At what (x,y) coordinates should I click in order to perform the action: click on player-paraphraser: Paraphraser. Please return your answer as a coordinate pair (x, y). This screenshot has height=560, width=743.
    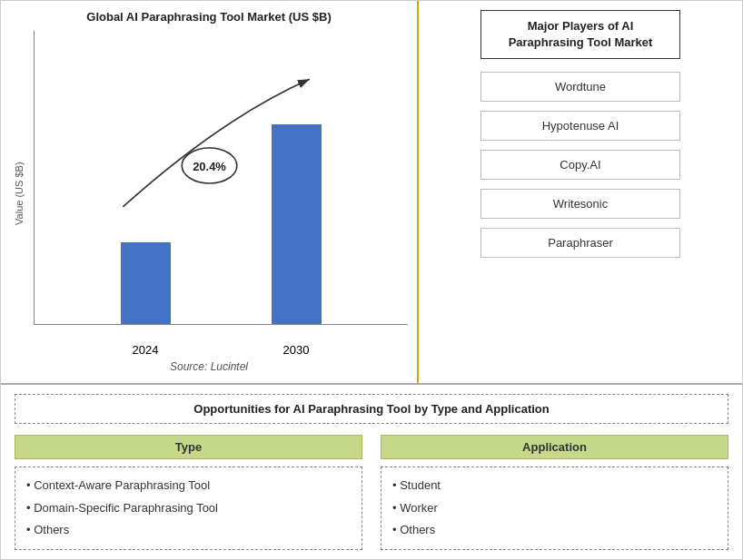
    Looking at the image, I should click on (580, 243).